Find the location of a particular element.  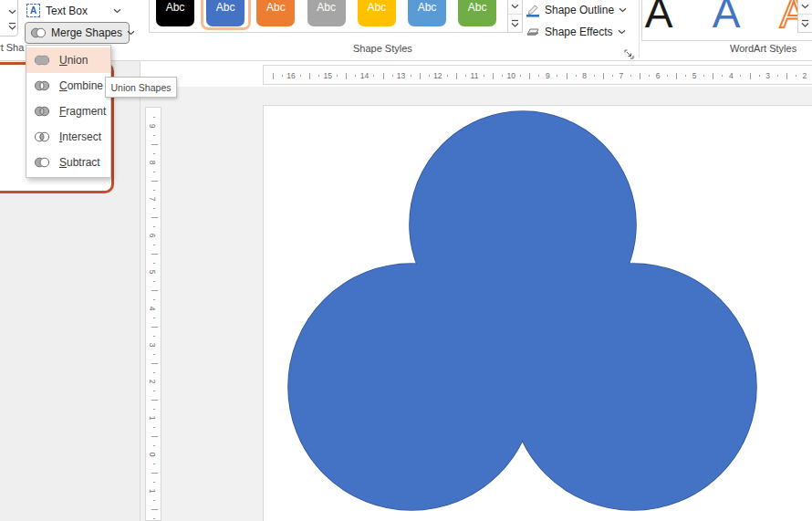

menu-item-union: Union is located at coordinates (68, 60).